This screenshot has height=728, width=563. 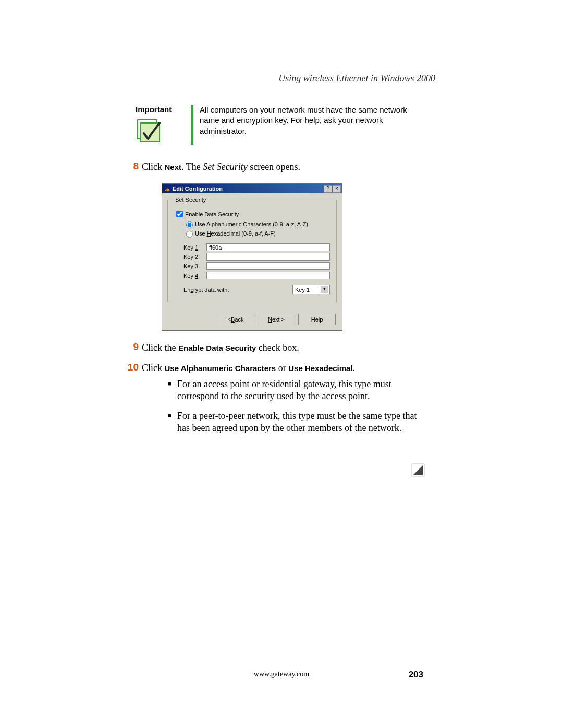 What do you see at coordinates (236, 233) in the screenshot?
I see `radio-label: Use Hexadecimal (0-9, a-f, A-F)` at bounding box center [236, 233].